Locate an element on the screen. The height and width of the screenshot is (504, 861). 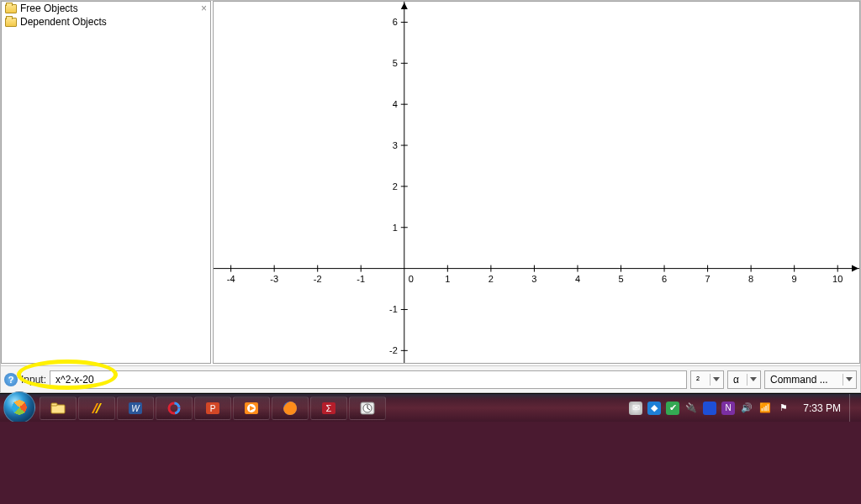
svg-text: -4 is located at coordinates (231, 279).